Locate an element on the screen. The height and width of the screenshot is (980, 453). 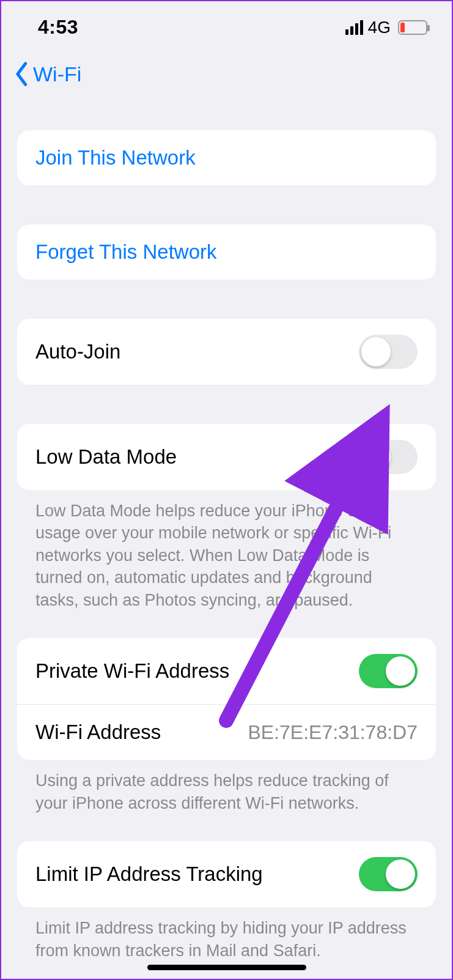
low-data-mode-label: Low Data Mode is located at coordinates (106, 457).